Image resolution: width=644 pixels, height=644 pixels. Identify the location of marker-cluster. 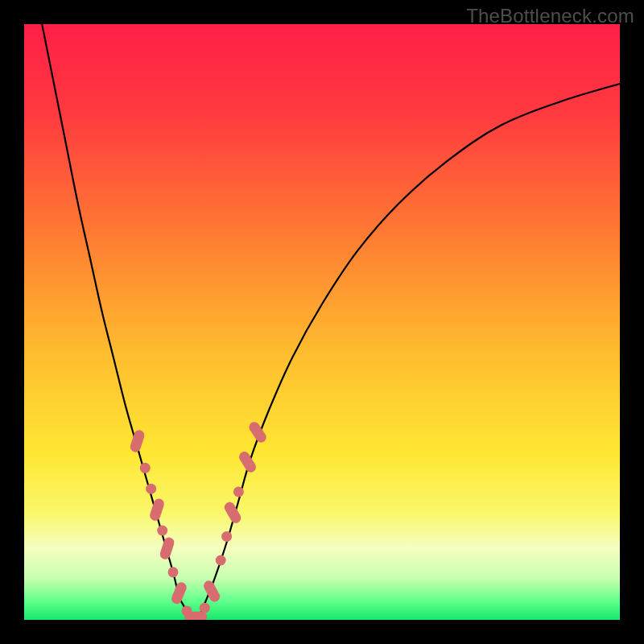
(198, 520).